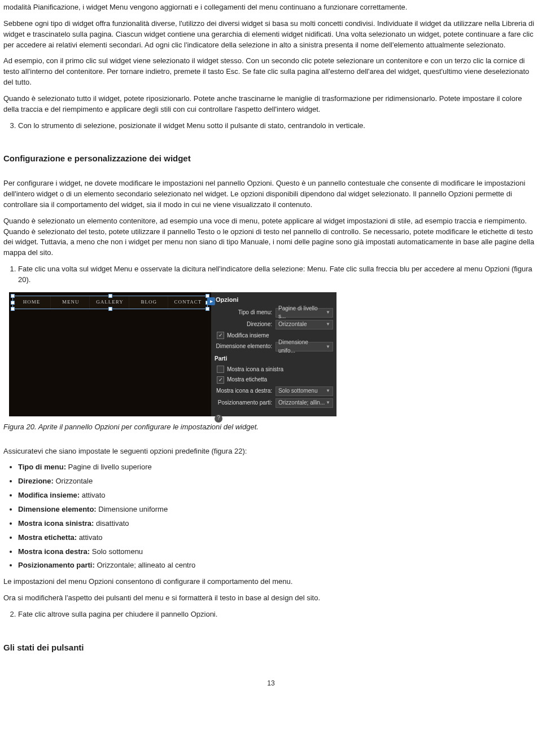 The height and width of the screenshot is (756, 542). I want to click on list-item: Mostra etichetta: attivato, so click(278, 538).